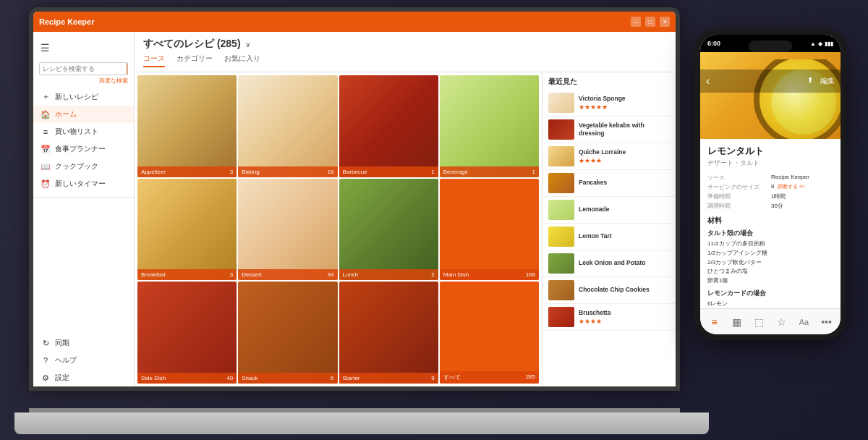  I want to click on category-snack: Snack 6, so click(288, 333).